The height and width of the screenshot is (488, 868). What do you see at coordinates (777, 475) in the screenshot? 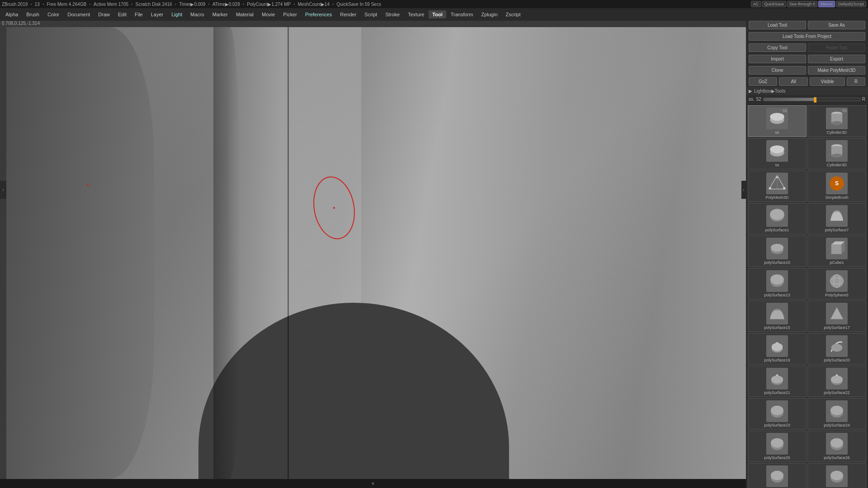
I see `tool-item-polysurface28: polySurface28` at bounding box center [777, 475].